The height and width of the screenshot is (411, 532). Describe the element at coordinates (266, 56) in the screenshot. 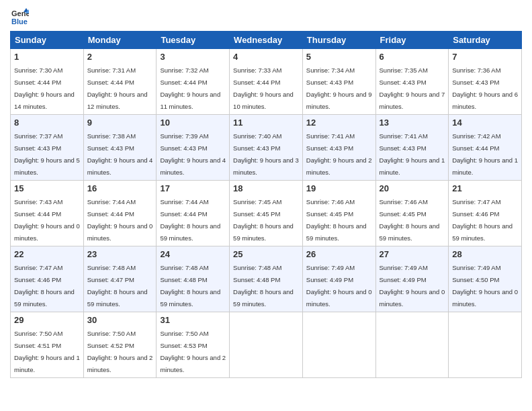

I see `day-number: 4` at that location.